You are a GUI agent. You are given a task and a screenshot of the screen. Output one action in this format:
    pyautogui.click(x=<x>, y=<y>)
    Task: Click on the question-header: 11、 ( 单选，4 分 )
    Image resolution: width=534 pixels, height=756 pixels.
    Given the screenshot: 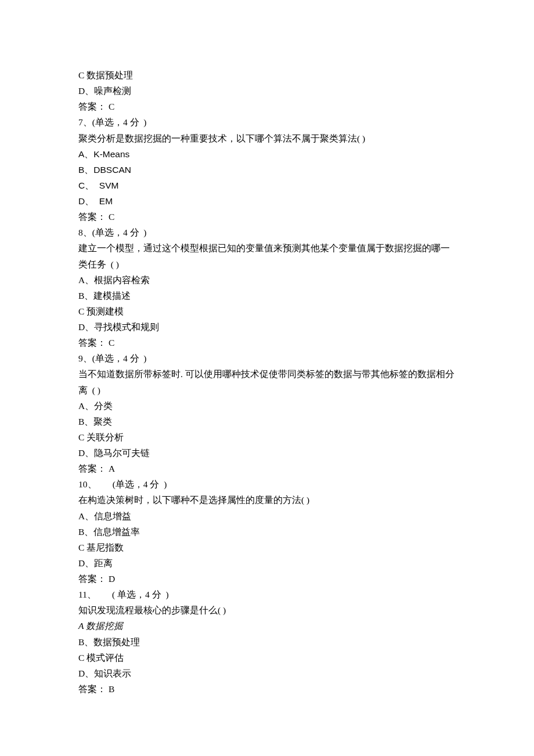 What is the action you would take?
    pyautogui.click(x=267, y=594)
    